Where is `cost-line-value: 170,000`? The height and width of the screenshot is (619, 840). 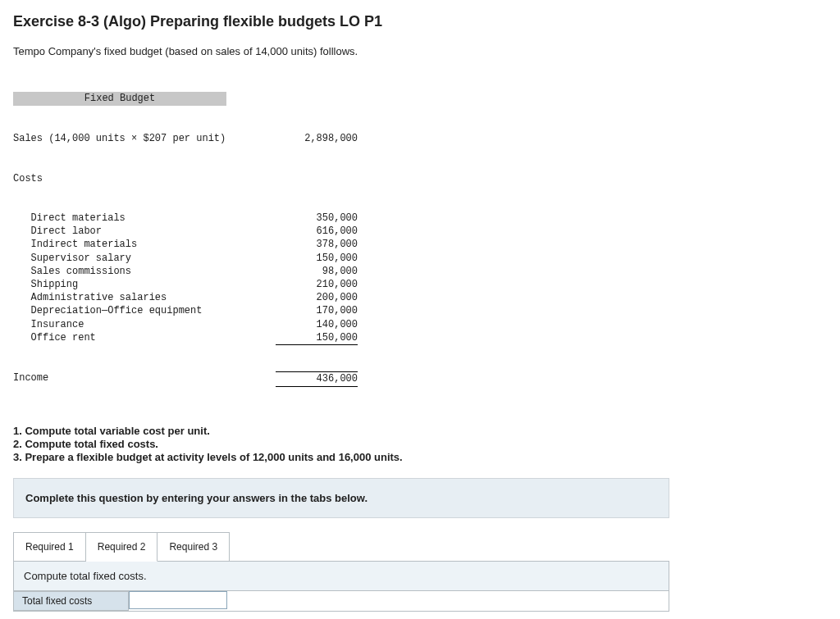 cost-line-value: 170,000 is located at coordinates (317, 311).